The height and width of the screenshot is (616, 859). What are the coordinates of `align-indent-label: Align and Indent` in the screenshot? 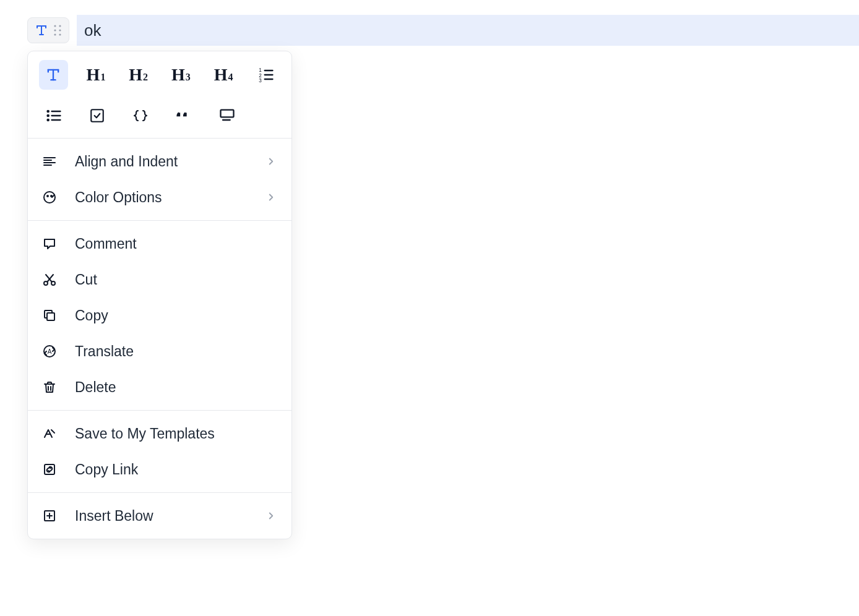 It's located at (162, 162).